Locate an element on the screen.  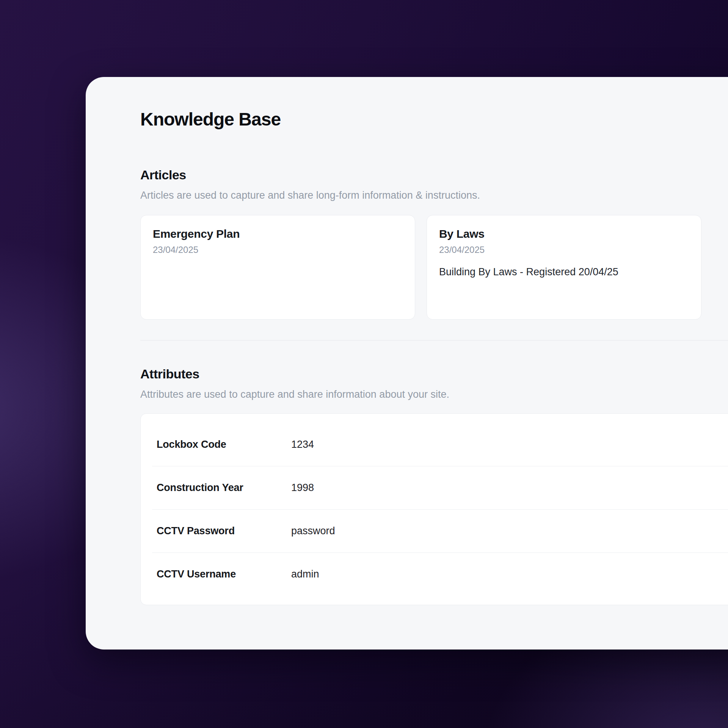
attribute-row-cctv-username: CCTV Username admin is located at coordinates (440, 574).